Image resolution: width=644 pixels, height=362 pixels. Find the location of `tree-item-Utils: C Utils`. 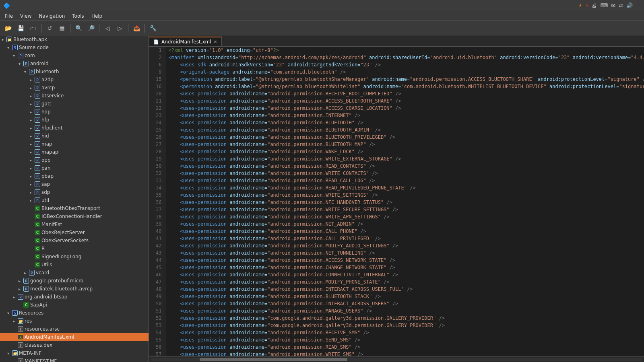

tree-item-Utils: C Utils is located at coordinates (74, 265).